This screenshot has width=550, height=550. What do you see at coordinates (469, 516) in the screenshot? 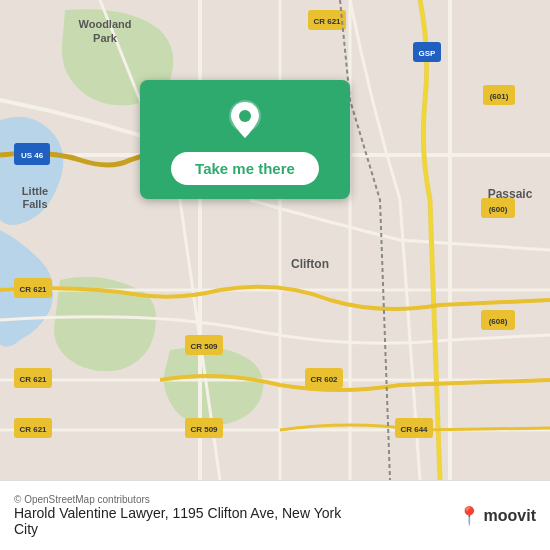
I see `moovit-pin-icon: 📍` at bounding box center [469, 516].